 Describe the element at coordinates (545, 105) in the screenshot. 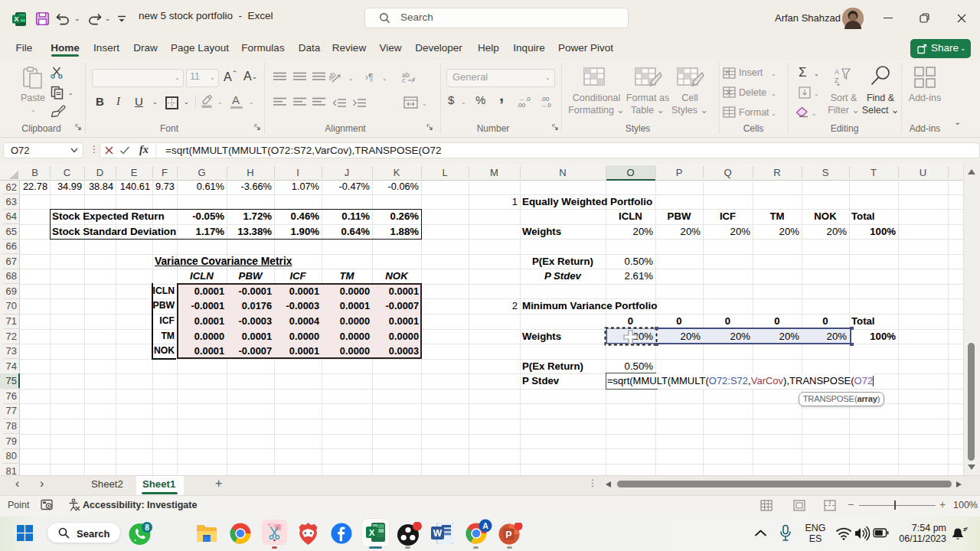

I see `svg-text: →.0` at that location.